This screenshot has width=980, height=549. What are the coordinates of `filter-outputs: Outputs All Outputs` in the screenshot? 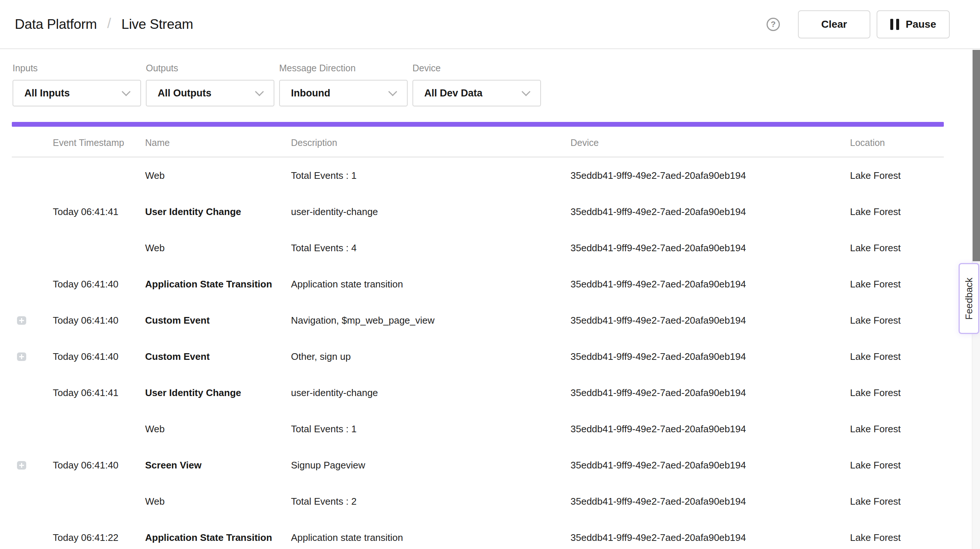 It's located at (210, 85).